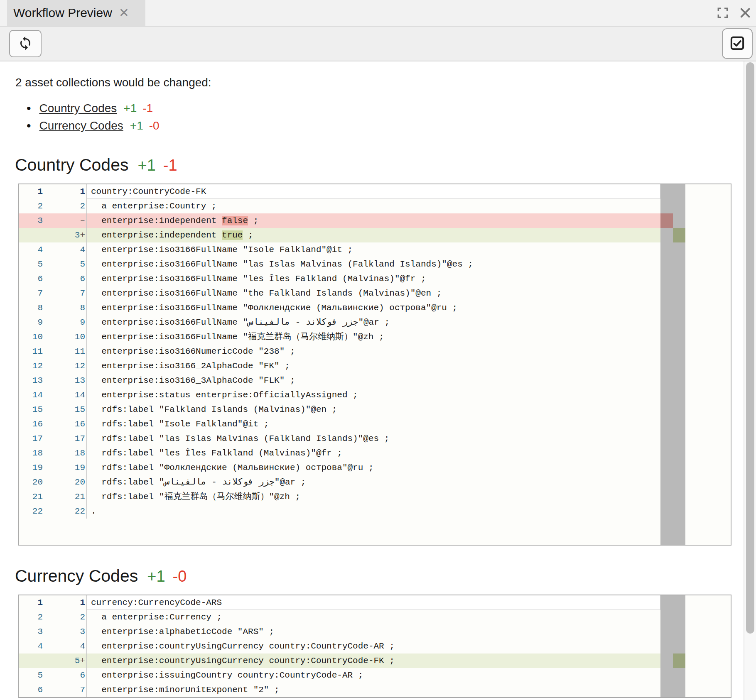 The height and width of the screenshot is (700, 756). What do you see at coordinates (76, 13) in the screenshot?
I see `tab-workflow-preview: Workflow Preview ✕` at bounding box center [76, 13].